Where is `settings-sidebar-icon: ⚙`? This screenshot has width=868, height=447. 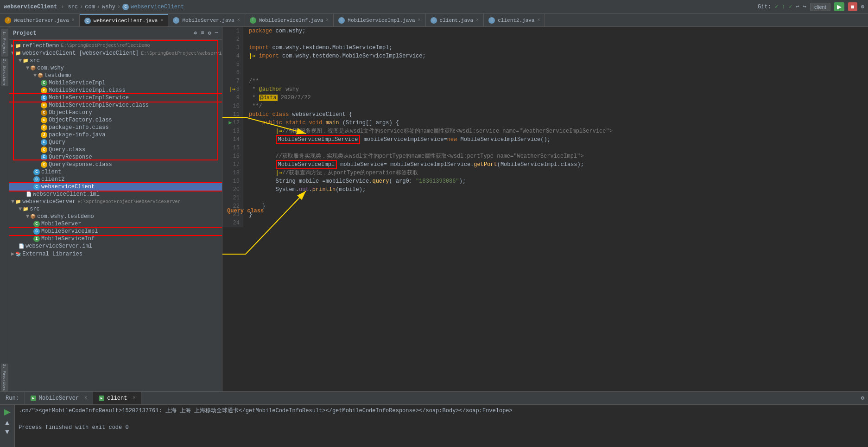
settings-sidebar-icon: ⚙ is located at coordinates (209, 33).